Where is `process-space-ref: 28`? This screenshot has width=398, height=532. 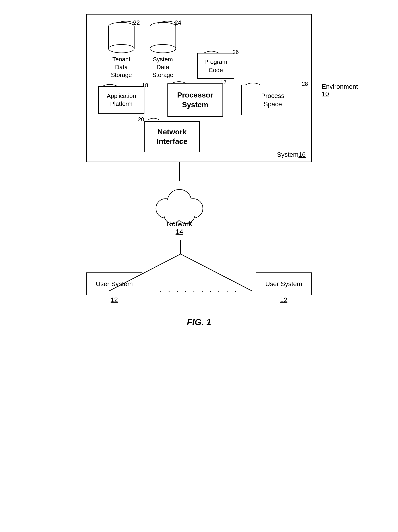
process-space-ref: 28 is located at coordinates (305, 84).